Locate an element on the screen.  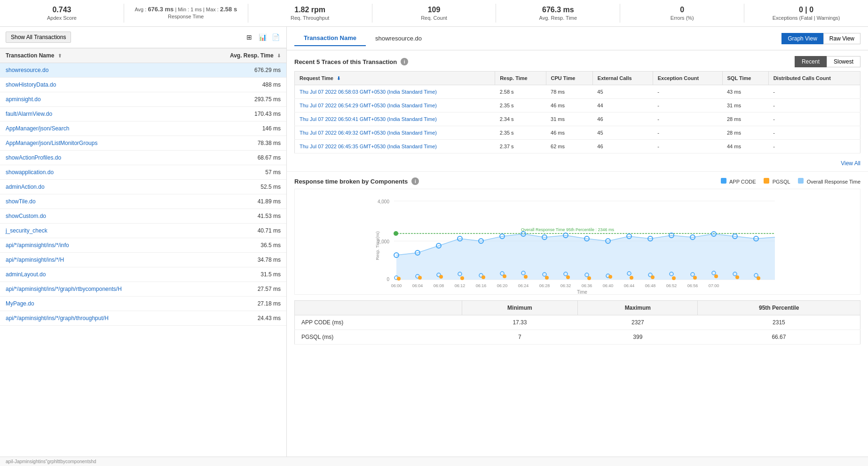
tx-name-link: showTile.do is located at coordinates (21, 201).